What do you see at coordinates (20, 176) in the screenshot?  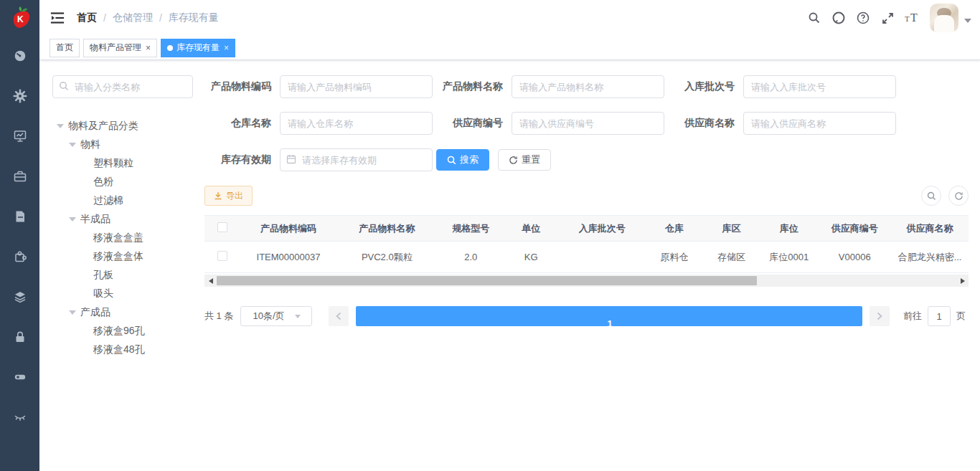 I see `sidebar-item-briefcase` at bounding box center [20, 176].